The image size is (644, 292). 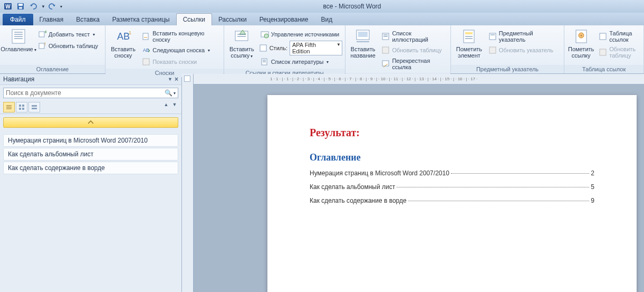 What do you see at coordinates (301, 48) in the screenshot?
I see `citation-style-select: Стиль: APA Fifth Edition▼` at bounding box center [301, 48].